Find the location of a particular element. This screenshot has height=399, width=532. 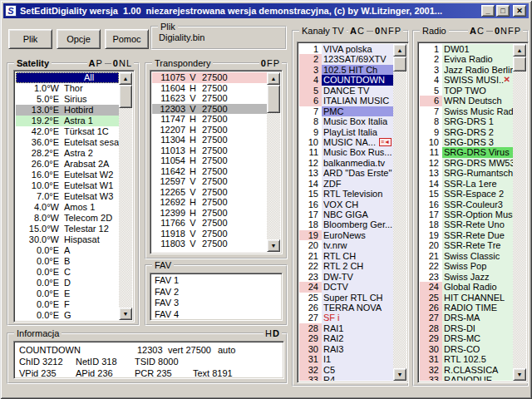

satellite-row: 30.0°WHispasat is located at coordinates (67, 239).